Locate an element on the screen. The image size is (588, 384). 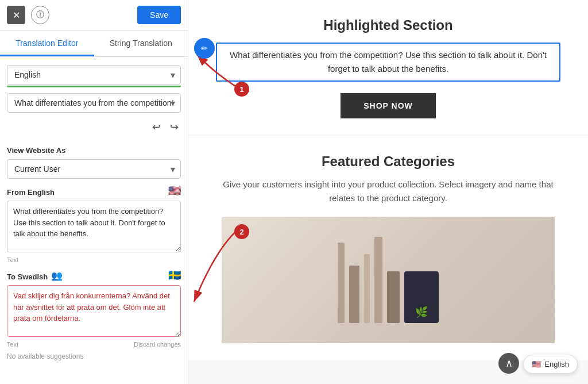
string-select-wrapper: What differentiates you from the competi… is located at coordinates (94, 103).